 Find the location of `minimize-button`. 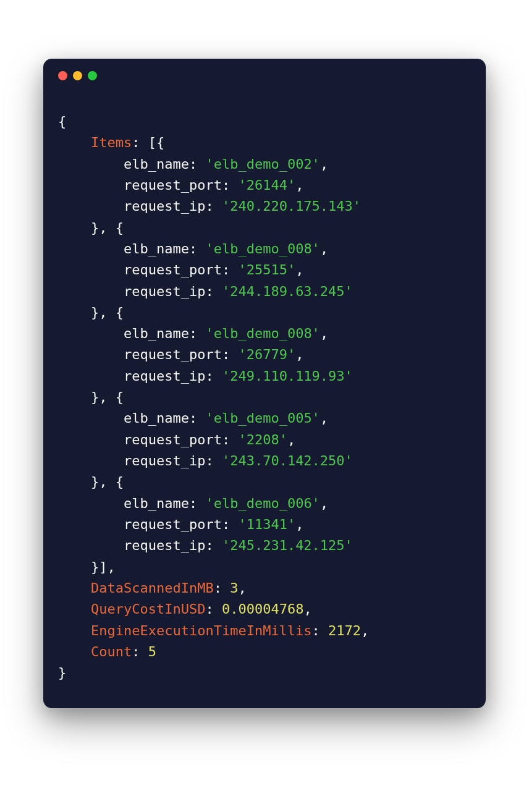

minimize-button is located at coordinates (78, 75).